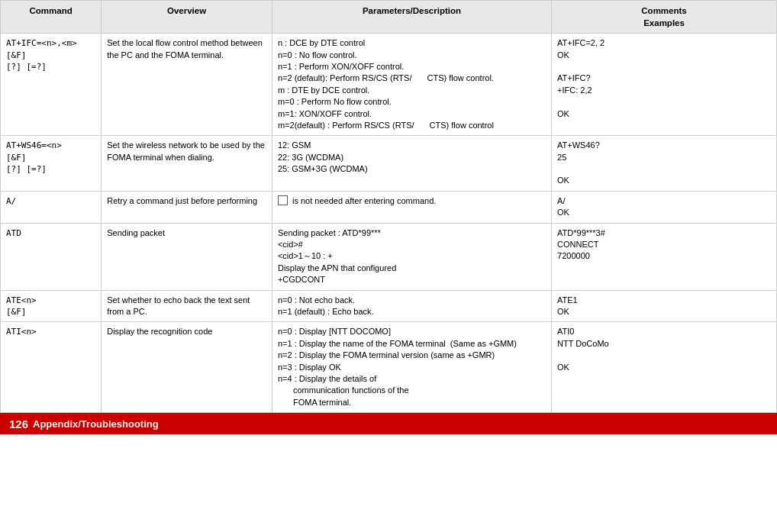 This screenshot has width=777, height=532. I want to click on cell-params: n : DCE by DTE control n=0 : No flow con…, so click(411, 85).